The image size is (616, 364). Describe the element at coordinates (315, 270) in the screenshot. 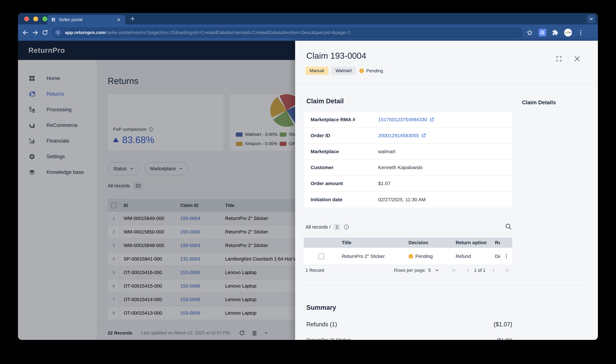

I see `record-count: 1 Record` at that location.